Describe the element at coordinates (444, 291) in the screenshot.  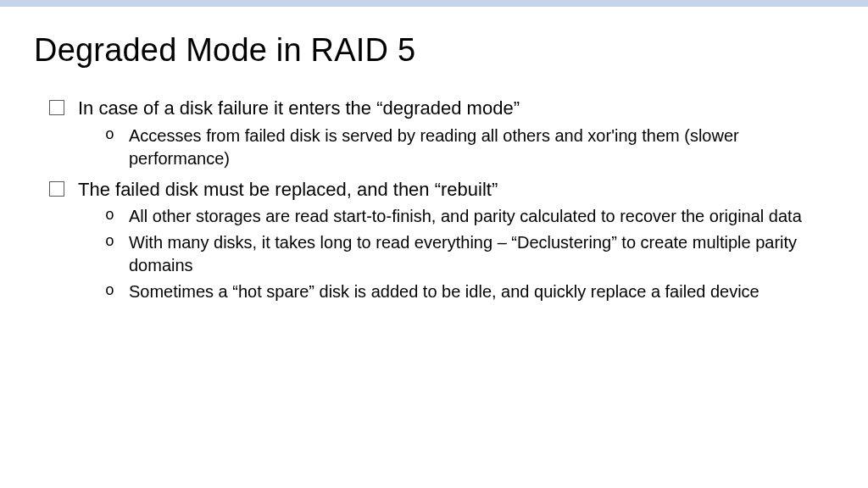
I see `sub-bullet-text: Sometimes a “hot spare” disk is added to…` at that location.